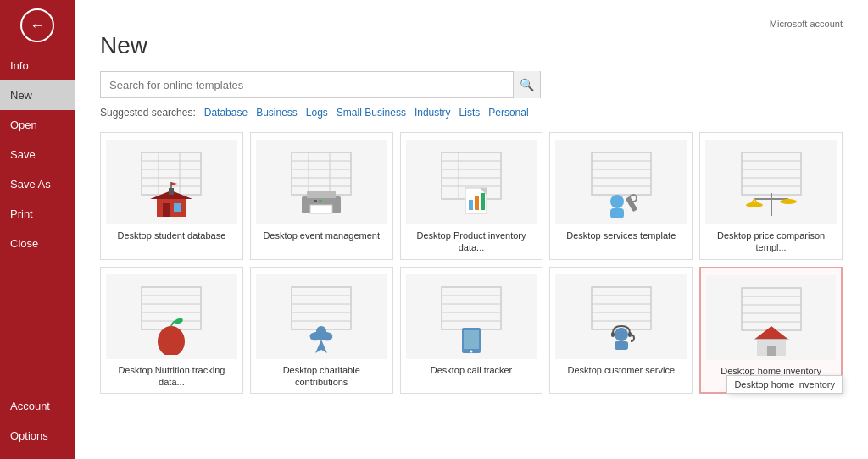 Image resolution: width=868 pixels, height=459 pixels. Describe the element at coordinates (171, 376) in the screenshot. I see `template-label-nutrition: Desktop Nutrition tracking data...` at that location.